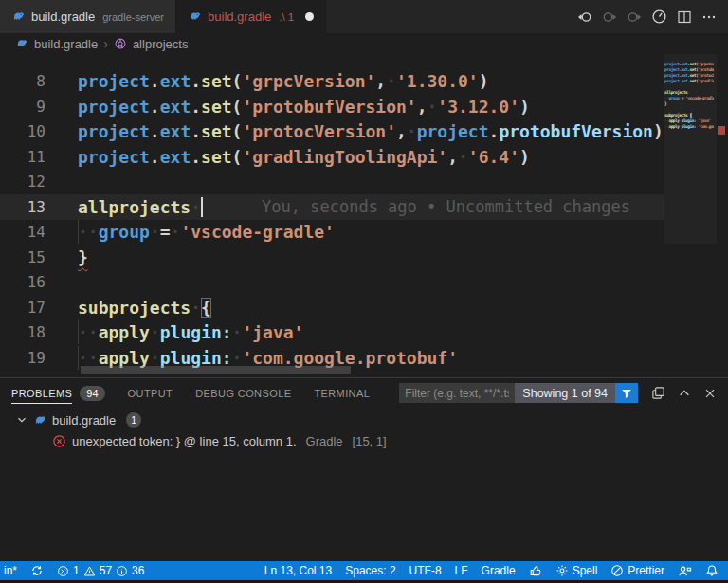  I want to click on info-count: 36, so click(138, 571).